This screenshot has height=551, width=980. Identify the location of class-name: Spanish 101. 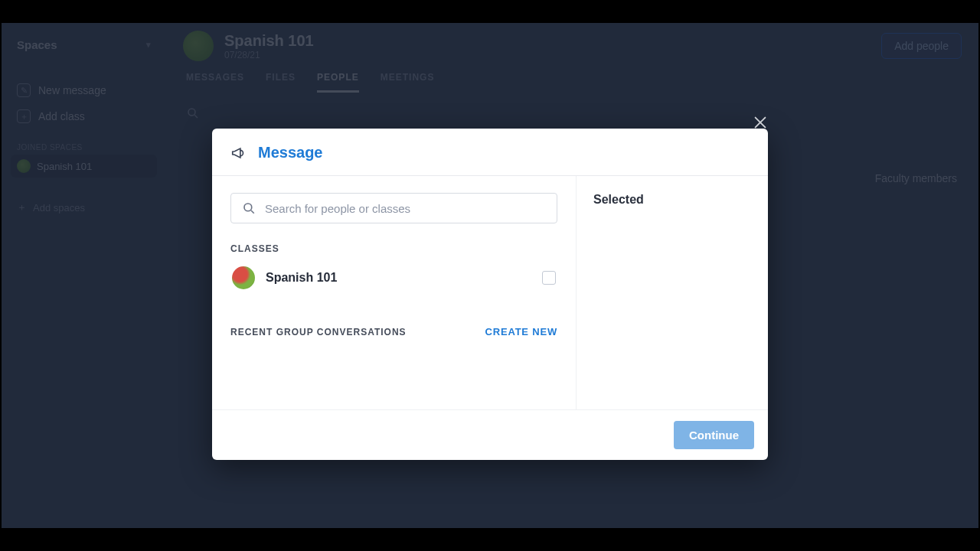
(398, 278).